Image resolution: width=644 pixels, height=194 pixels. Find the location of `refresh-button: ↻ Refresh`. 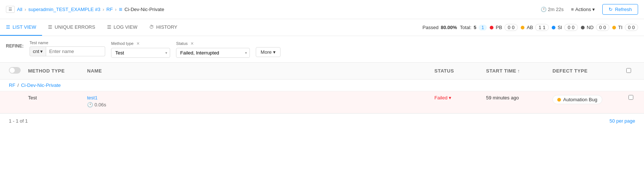

refresh-button: ↻ Refresh is located at coordinates (620, 10).